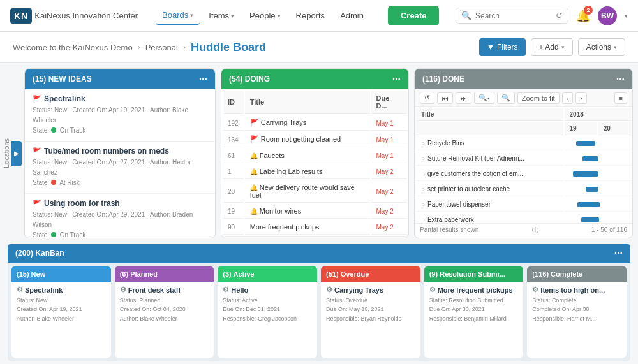 Image resolution: width=638 pixels, height=364 pixels. I want to click on prev-gantt-button: ‹, so click(568, 98).